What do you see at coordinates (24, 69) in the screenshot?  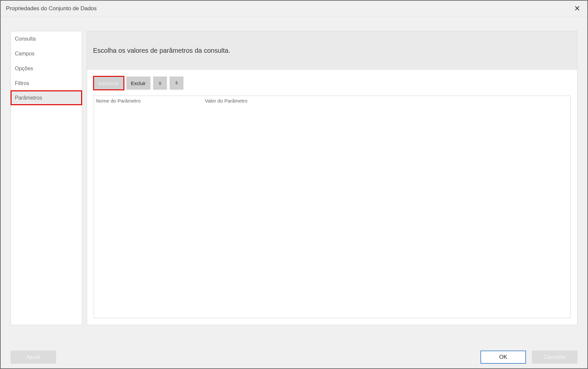 I see `sidebar-item-label: Opções` at bounding box center [24, 69].